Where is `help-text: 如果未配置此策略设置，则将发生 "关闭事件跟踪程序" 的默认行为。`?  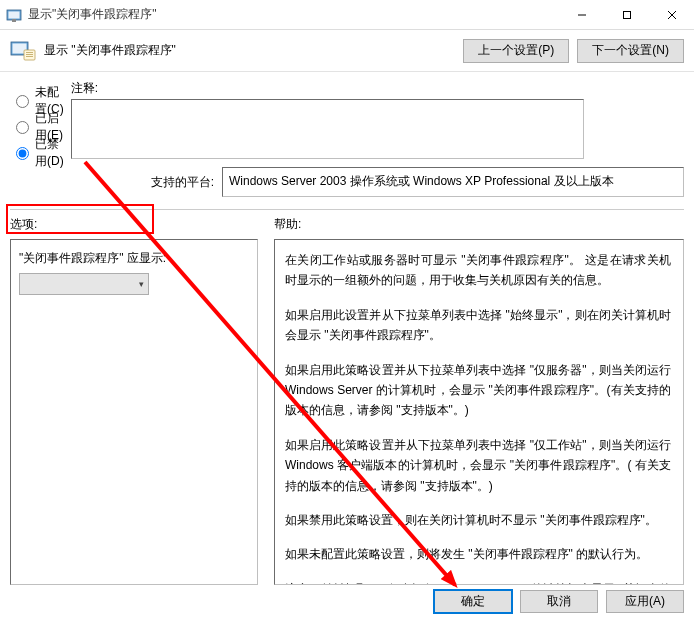
help-text: 如果未配置此策略设置，则将发生 "关闭事件跟踪程序" 的默认行为。 is located at coordinates (478, 554).